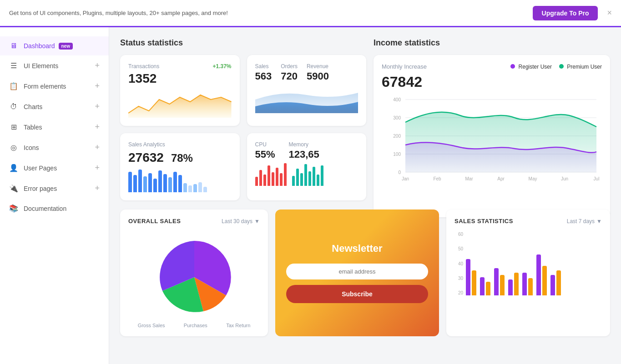  I want to click on sidebar-item-documentation: 📚 Documentation, so click(55, 208).